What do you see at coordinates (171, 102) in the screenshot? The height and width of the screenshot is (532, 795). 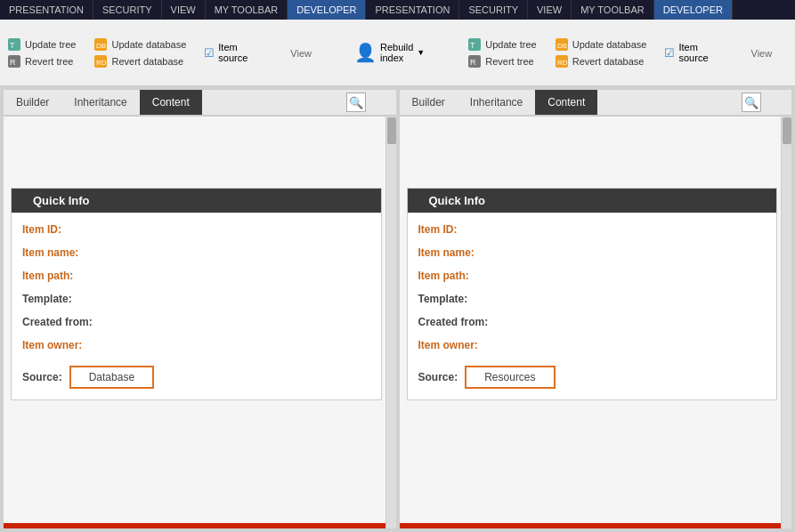 I see `tab-content-left: Content` at bounding box center [171, 102].